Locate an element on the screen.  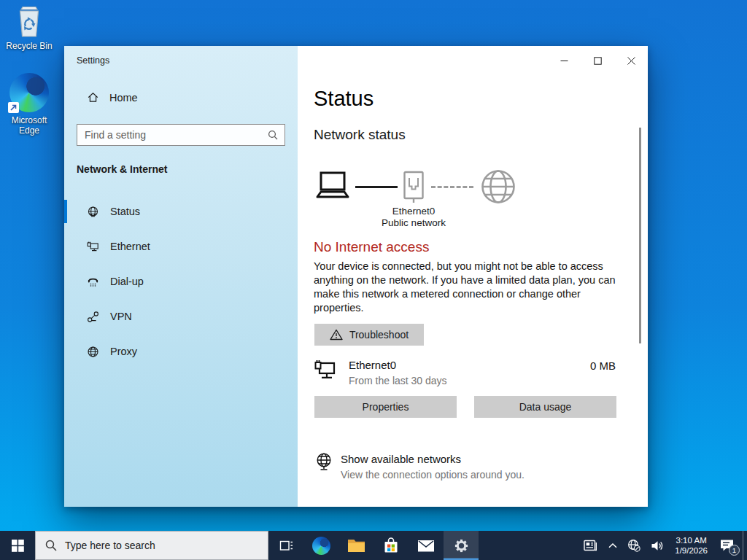
desktop-icon-recycle-bin: Recycle Bin is located at coordinates (29, 28).